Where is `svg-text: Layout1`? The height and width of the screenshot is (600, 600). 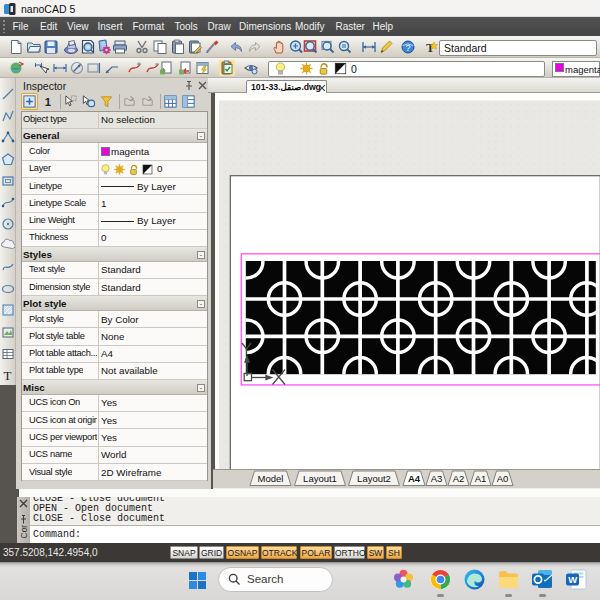
svg-text: Layout1 is located at coordinates (320, 478).